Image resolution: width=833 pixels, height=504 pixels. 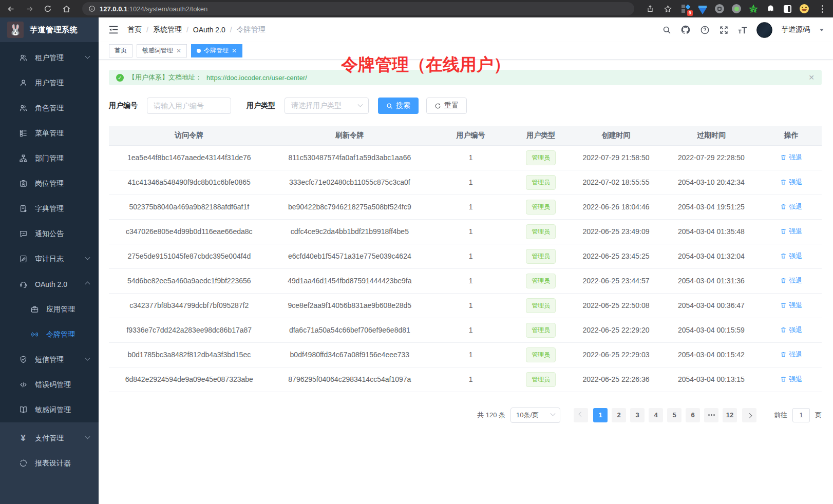 What do you see at coordinates (686, 30) in the screenshot?
I see `github-icon` at bounding box center [686, 30].